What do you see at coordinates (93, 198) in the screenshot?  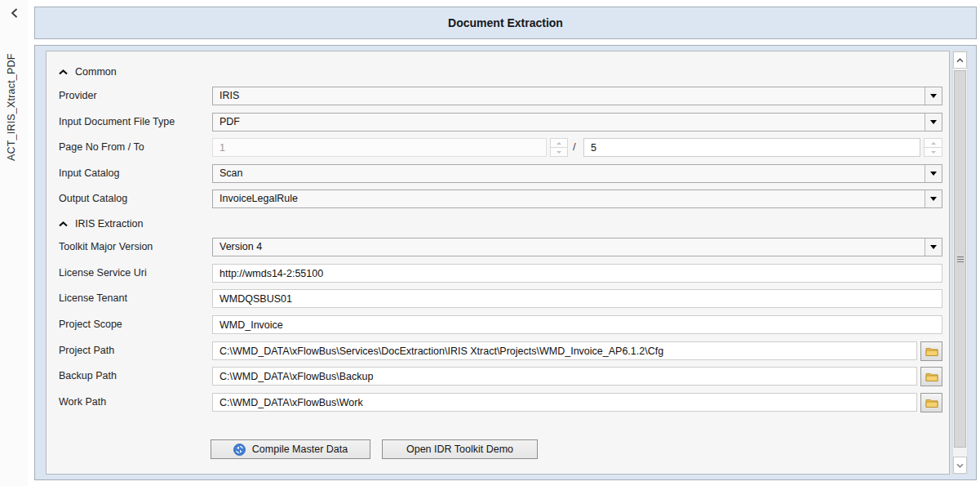 I see `field-label: Output Catalog` at bounding box center [93, 198].